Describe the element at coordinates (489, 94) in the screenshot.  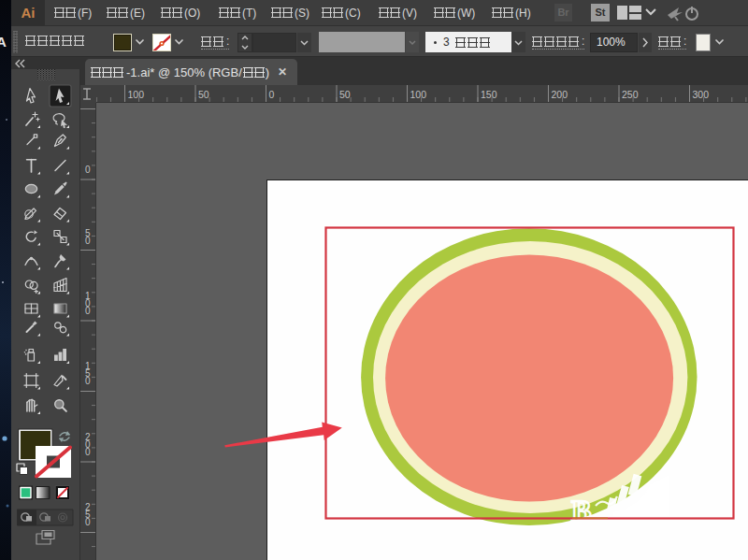
I see `svg-text: 150` at that location.